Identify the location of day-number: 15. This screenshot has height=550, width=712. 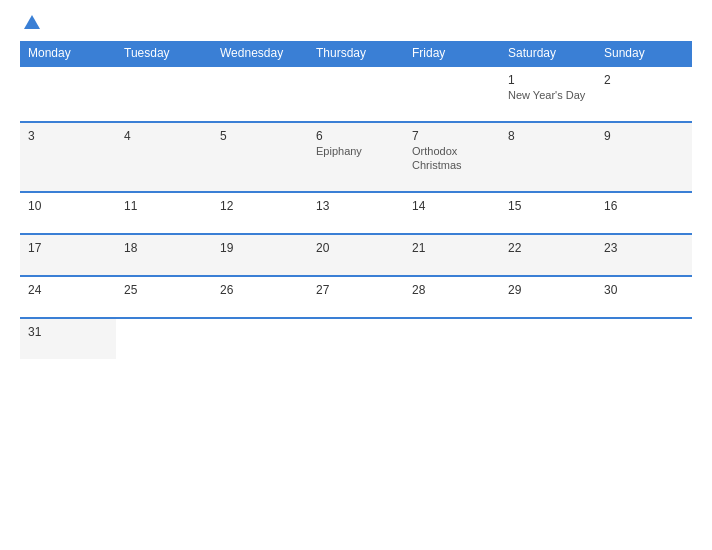
(548, 206).